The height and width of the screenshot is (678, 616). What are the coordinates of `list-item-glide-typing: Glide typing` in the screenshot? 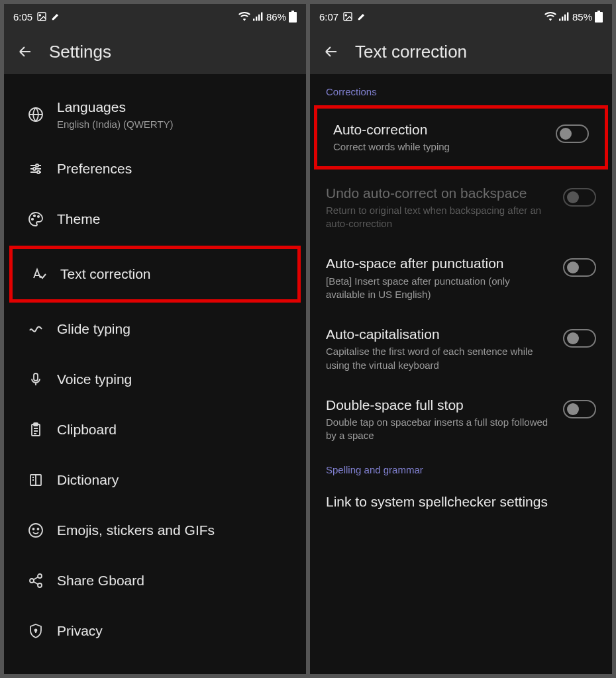 It's located at (155, 329).